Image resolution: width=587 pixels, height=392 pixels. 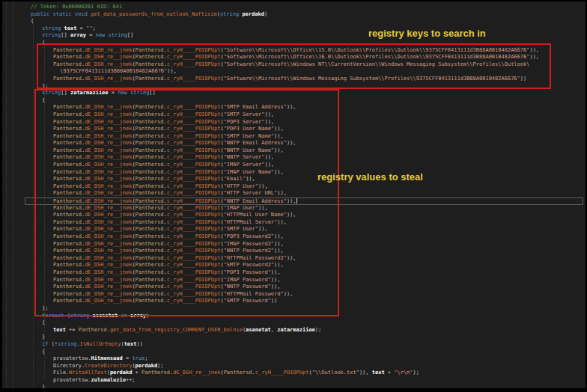 I want to click on code-line: string text = "";, so click(x=294, y=29).